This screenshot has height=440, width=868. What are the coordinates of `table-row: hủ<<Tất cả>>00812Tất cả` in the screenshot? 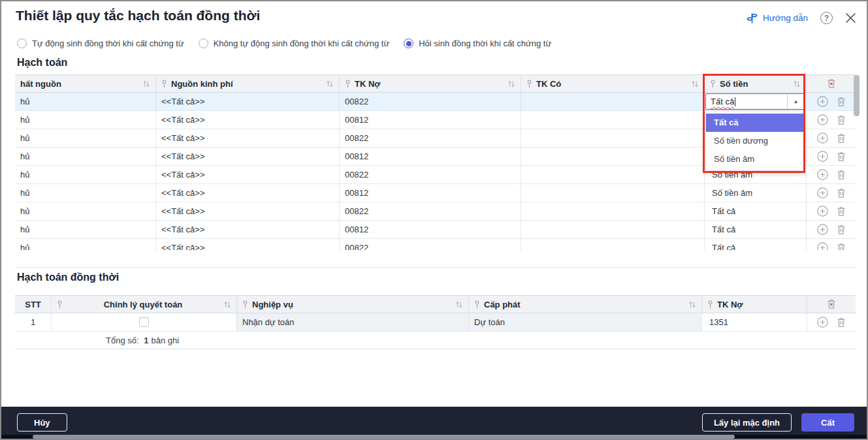 It's located at (435, 230).